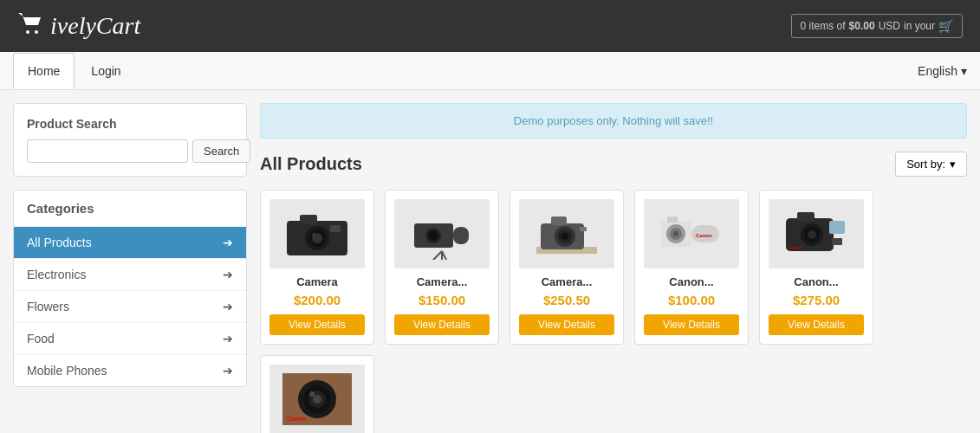  I want to click on product-price: $200.00, so click(317, 300).